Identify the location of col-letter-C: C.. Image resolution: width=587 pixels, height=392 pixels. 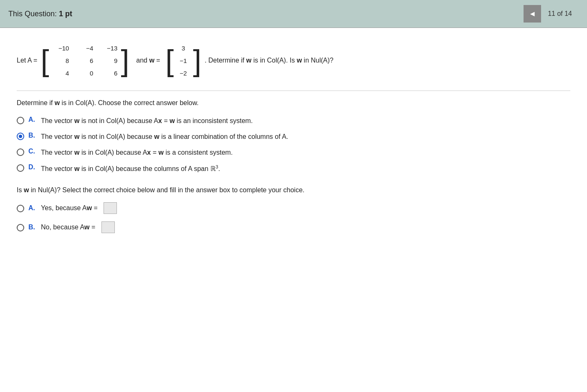
(33, 151).